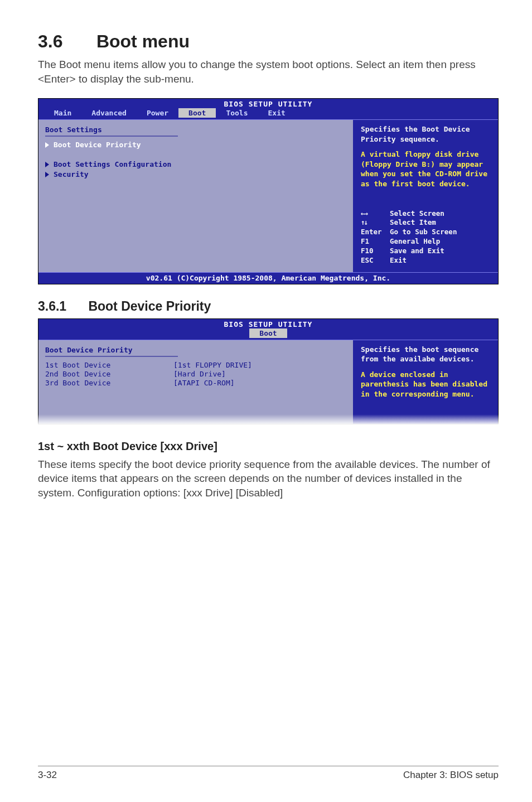 This screenshot has height=802, width=532. Describe the element at coordinates (427, 238) in the screenshot. I see `bios-key-legend: Select Screen Select Item EnterGo to Sub…` at that location.